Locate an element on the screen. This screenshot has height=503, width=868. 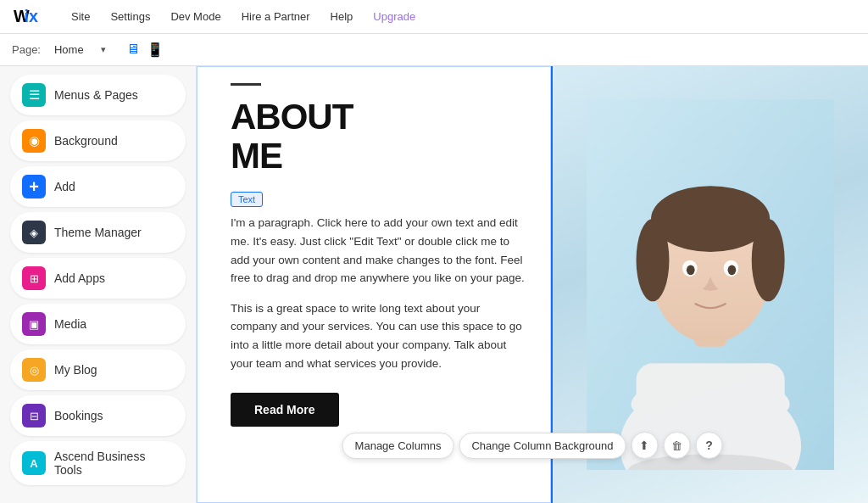
decorative-divider is located at coordinates (246, 85).